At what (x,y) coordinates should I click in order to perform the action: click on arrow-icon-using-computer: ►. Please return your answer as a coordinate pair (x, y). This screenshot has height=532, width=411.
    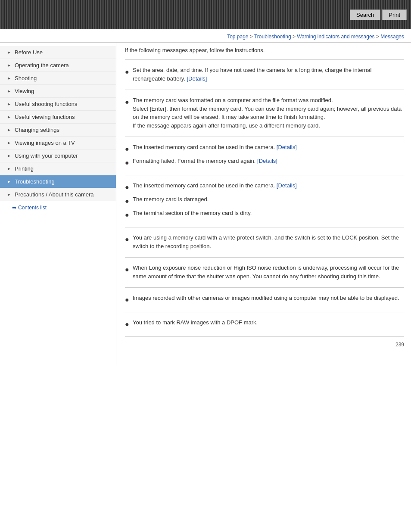
    Looking at the image, I should click on (9, 156).